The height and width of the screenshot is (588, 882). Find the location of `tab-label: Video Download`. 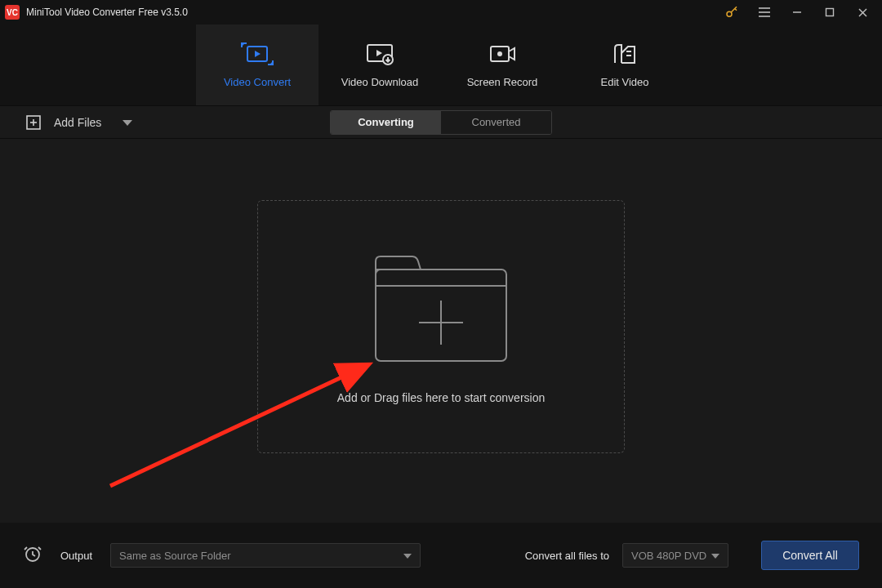

tab-label: Video Download is located at coordinates (380, 82).